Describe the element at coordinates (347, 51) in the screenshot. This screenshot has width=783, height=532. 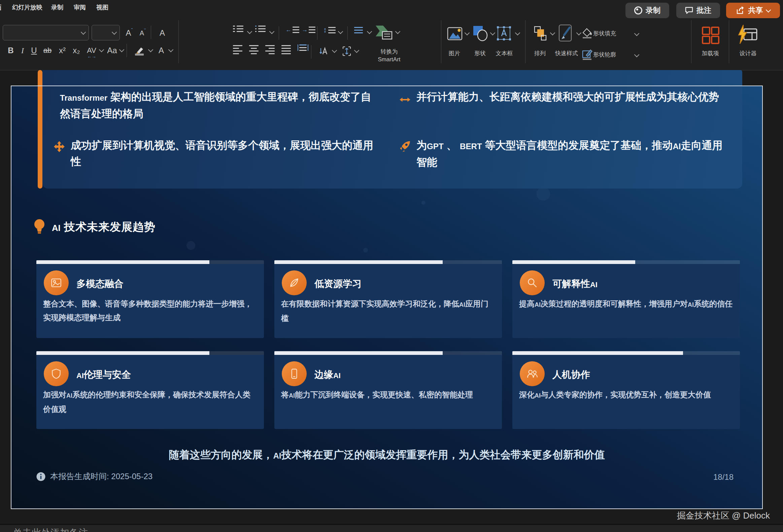
I see `align-text-vertical-button` at that location.